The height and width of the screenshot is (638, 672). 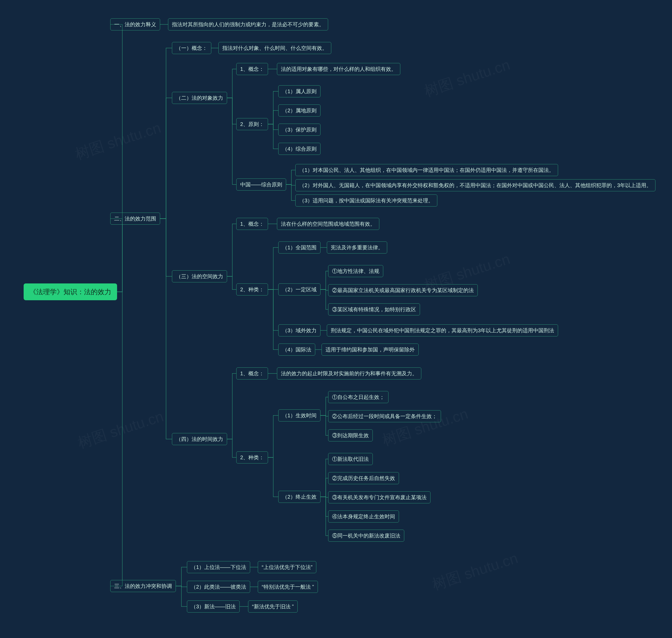 I want to click on mindmap-node: ①自公布之日起生效；, so click(x=358, y=397).